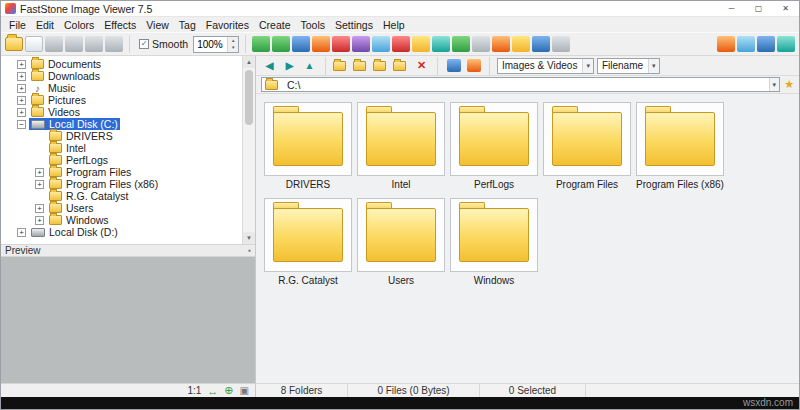 This screenshot has height=410, width=800. I want to click on tree-item-program-files-x86: + Program Files (x86), so click(128, 184).